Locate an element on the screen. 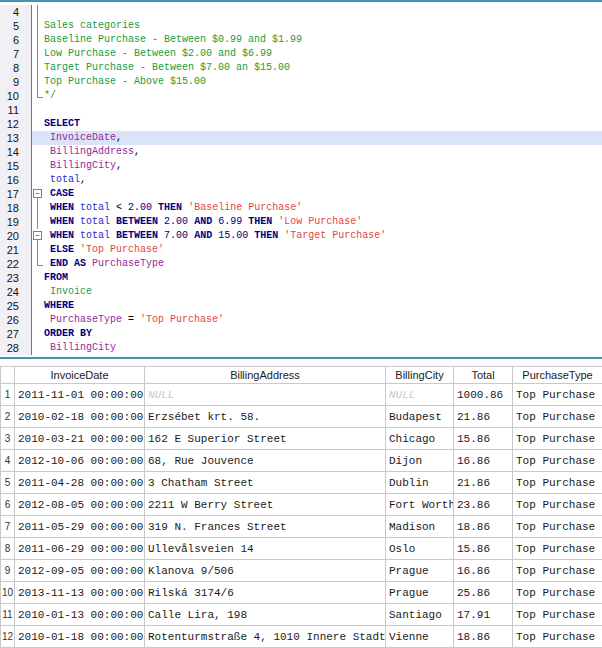 This screenshot has height=648, width=602. cell-billingcity: NULL is located at coordinates (420, 395).